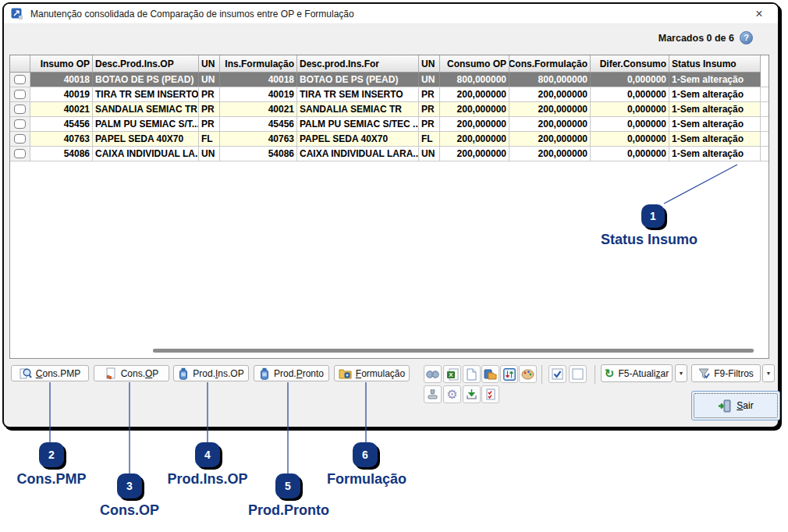  Describe the element at coordinates (471, 374) in the screenshot. I see `new-document-icon` at that location.